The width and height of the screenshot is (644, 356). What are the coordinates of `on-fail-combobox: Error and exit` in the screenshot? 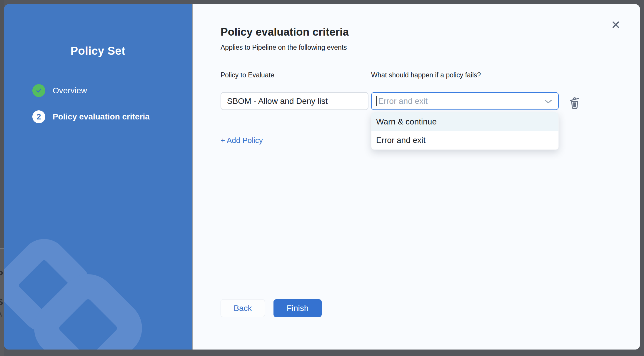 It's located at (465, 101).